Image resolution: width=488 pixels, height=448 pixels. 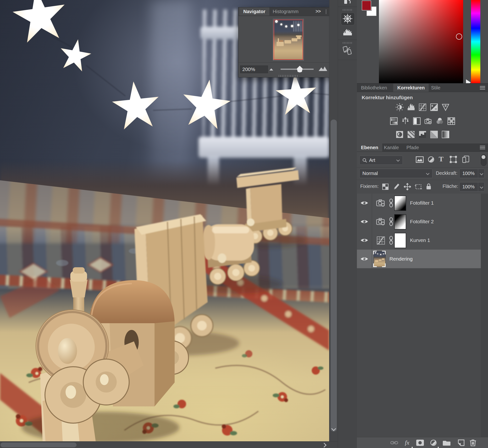 I want to click on exposure-icon, so click(x=434, y=107).